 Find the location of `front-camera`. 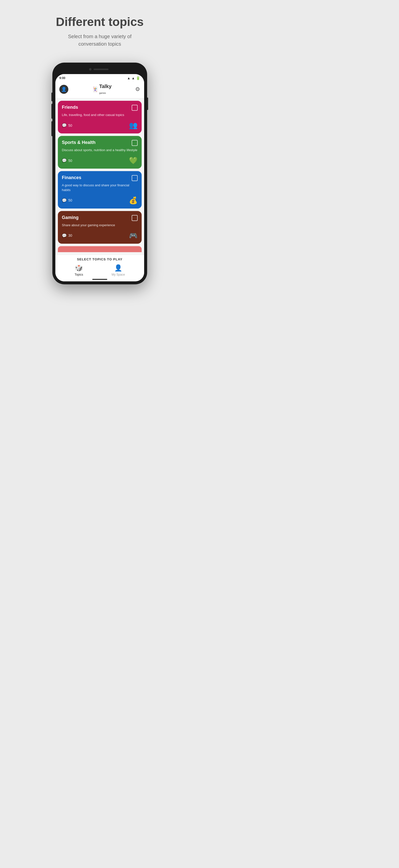

front-camera is located at coordinates (90, 69).